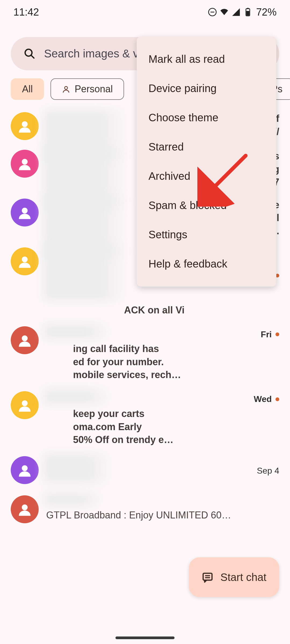  What do you see at coordinates (243, 577) in the screenshot?
I see `fab-label: Start chat` at bounding box center [243, 577].